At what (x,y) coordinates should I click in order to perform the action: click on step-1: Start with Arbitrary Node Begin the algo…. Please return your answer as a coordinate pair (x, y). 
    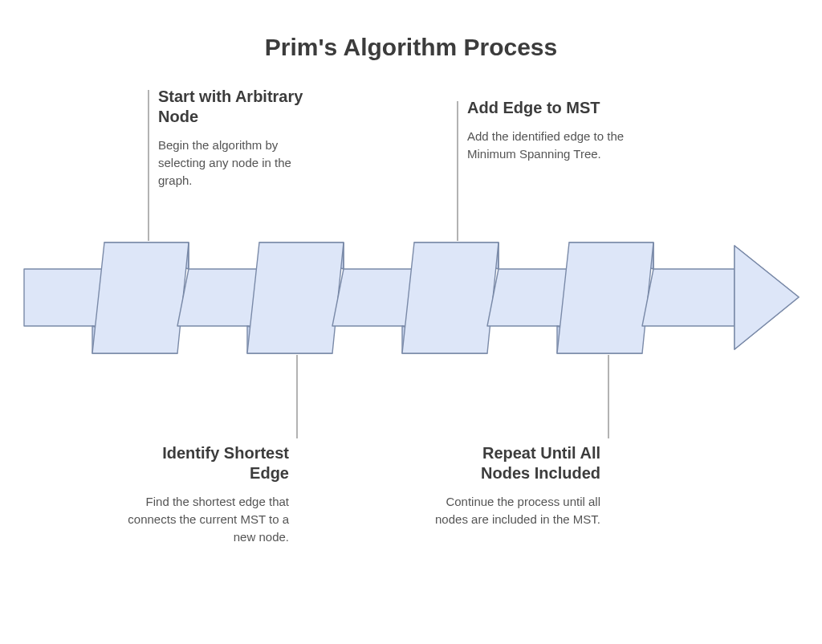
    Looking at the image, I should click on (242, 138).